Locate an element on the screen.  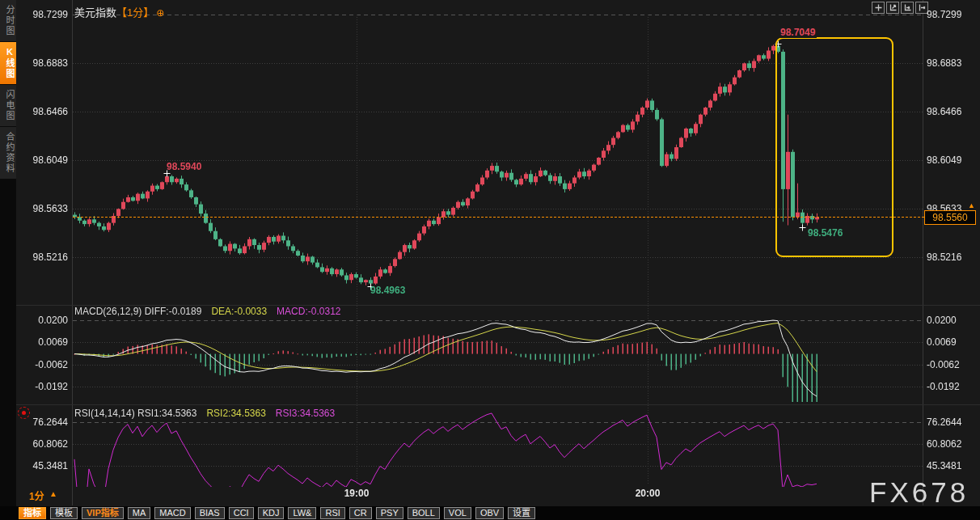
price-axis-label: 98.5633 is located at coordinates (42, 209).